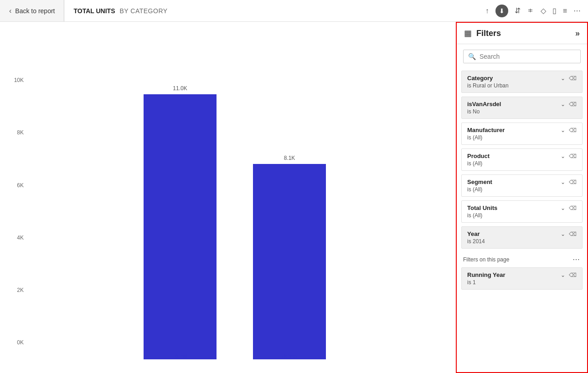 Image resolution: width=588 pixels, height=373 pixels. What do you see at coordinates (472, 56) in the screenshot?
I see `search-icon: 🔍` at bounding box center [472, 56].